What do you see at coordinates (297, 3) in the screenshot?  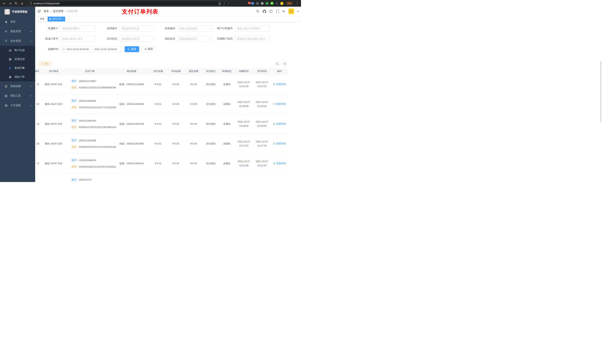 I see `browser-menu-icon: ⋮` at bounding box center [297, 3].